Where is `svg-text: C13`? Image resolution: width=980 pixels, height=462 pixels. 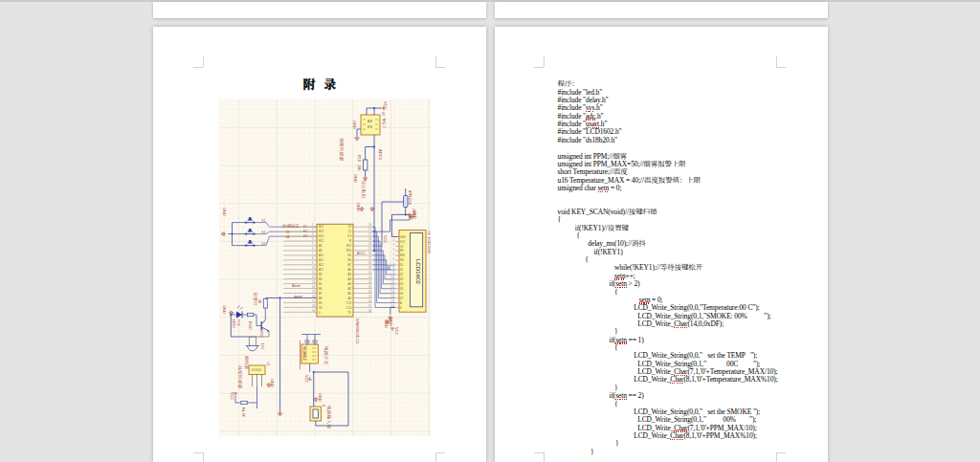
svg-text: C13 is located at coordinates (349, 303).